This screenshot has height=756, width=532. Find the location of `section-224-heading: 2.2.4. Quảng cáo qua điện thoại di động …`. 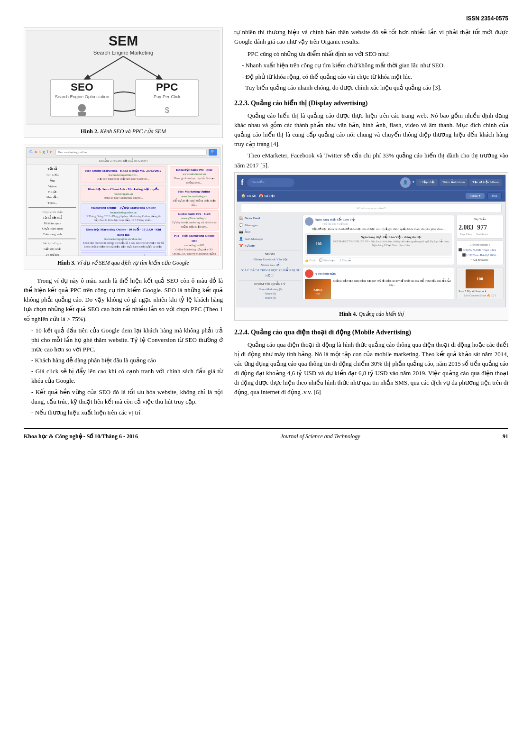

section-224-heading: 2.2.4. Quảng cáo qua điện thoại di động … is located at coordinates (371, 332).